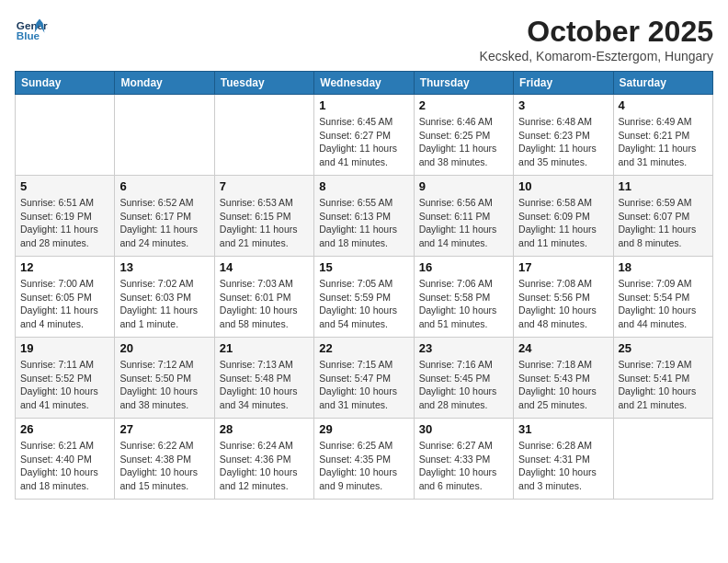 The height and width of the screenshot is (563, 728). I want to click on day-number: 7, so click(265, 186).